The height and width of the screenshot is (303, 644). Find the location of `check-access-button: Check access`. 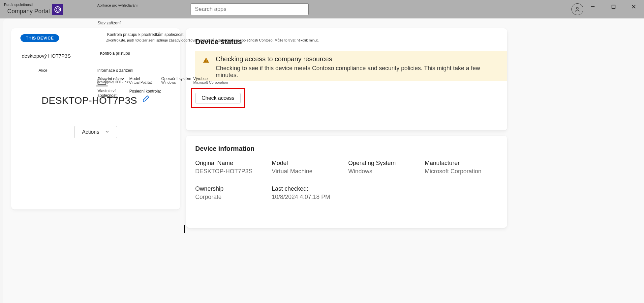

check-access-button: Check access is located at coordinates (218, 98).